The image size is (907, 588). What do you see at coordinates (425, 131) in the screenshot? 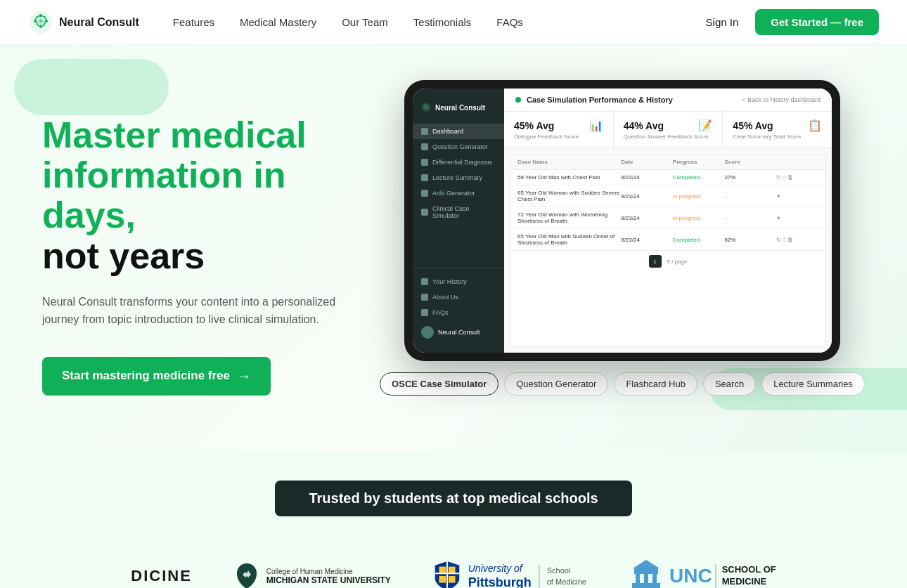
I see `dashboard-icon` at bounding box center [425, 131].